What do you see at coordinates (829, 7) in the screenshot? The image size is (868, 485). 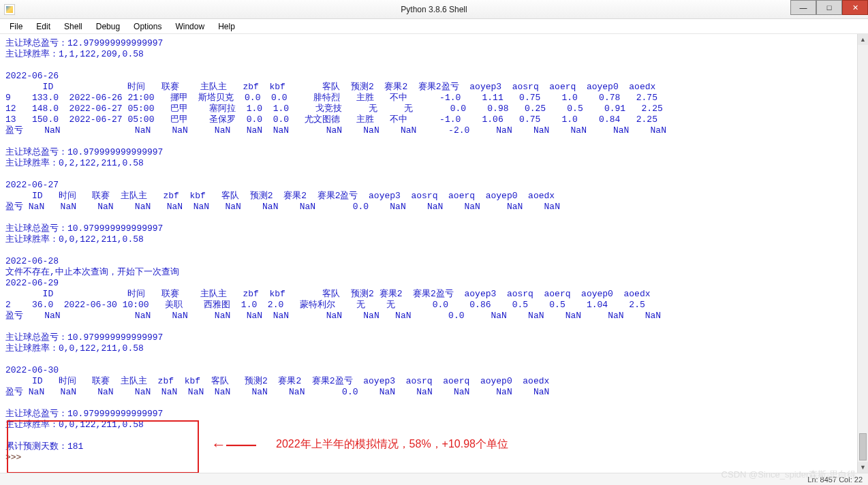 I see `window-controls: — □ ✕` at bounding box center [829, 7].